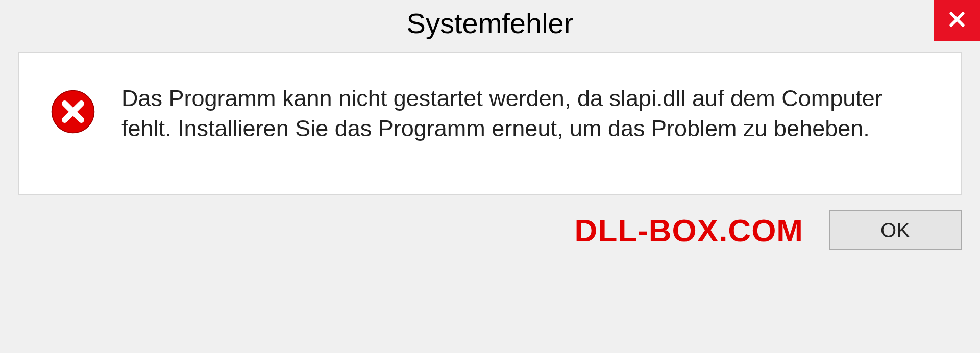 The width and height of the screenshot is (980, 353). Describe the element at coordinates (895, 230) in the screenshot. I see `ok-button: OK` at that location.